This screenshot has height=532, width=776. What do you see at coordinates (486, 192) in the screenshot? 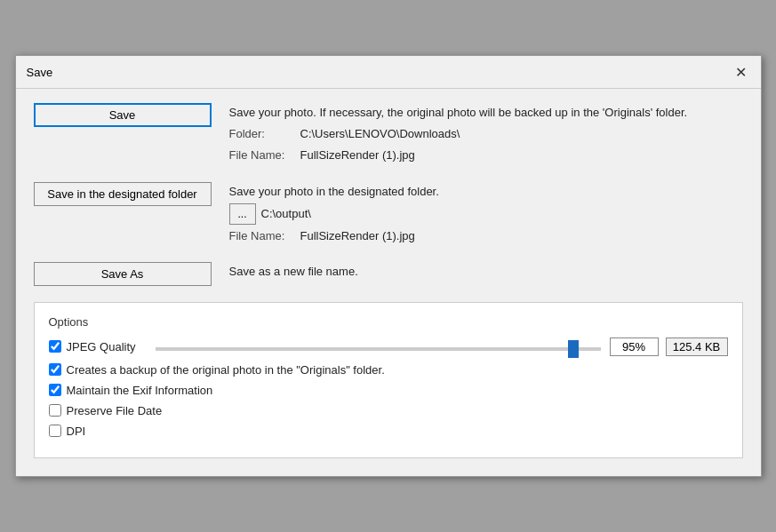
I see `designated-description: Save your photo in the designated folder…` at bounding box center [486, 192].